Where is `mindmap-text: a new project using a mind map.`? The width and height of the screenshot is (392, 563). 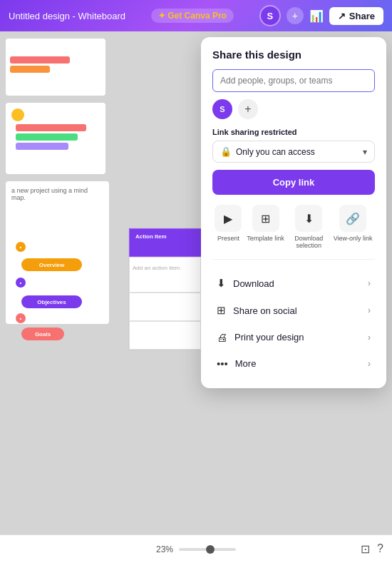
mindmap-text: a new project using a mind map. is located at coordinates (57, 194).